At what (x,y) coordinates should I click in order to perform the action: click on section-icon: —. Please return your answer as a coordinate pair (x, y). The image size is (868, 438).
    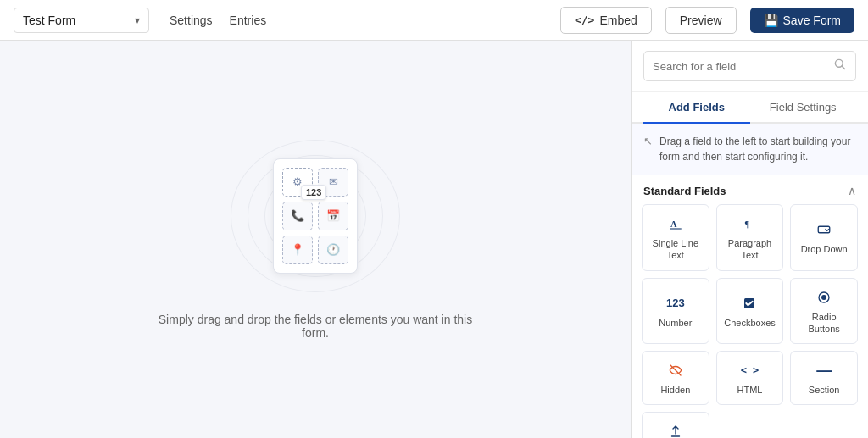
    Looking at the image, I should click on (824, 370).